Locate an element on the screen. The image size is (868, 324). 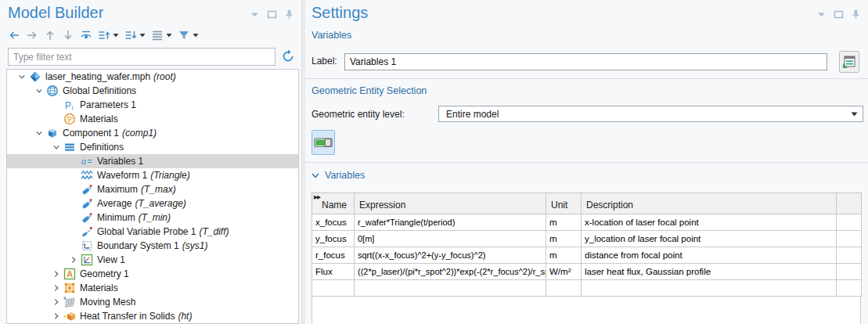
probe-icon is located at coordinates (87, 189).